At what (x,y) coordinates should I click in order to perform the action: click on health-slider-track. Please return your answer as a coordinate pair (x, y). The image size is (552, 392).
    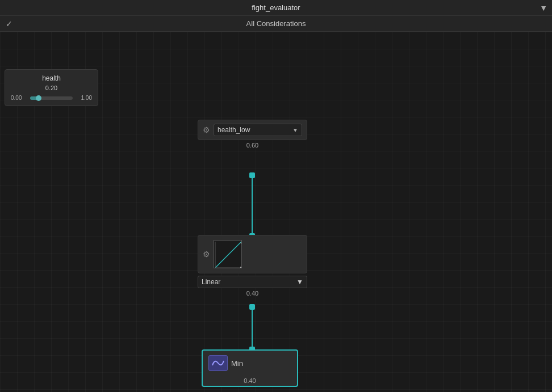
    Looking at the image, I should click on (51, 98).